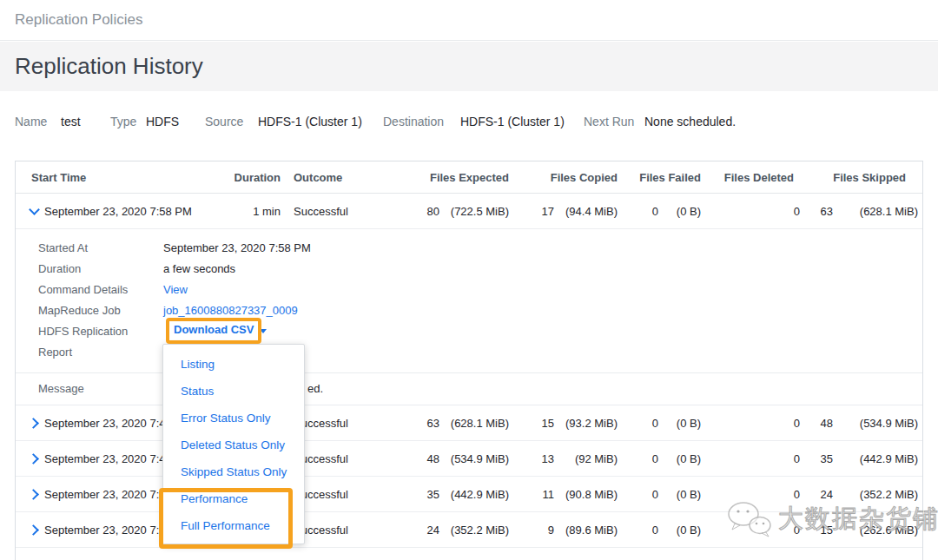 The image size is (938, 560). I want to click on cell-files-copied-count: 9, so click(532, 530).